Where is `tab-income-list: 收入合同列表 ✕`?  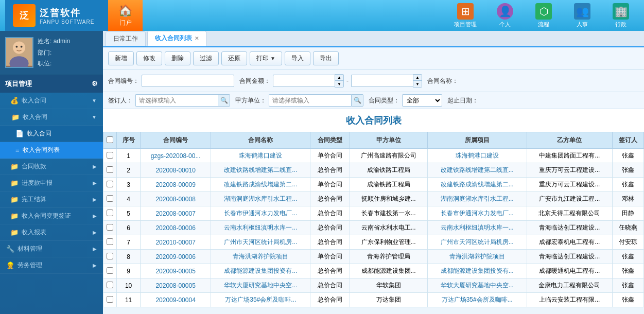 tab-income-list: 收入合同列表 ✕ is located at coordinates (177, 39).